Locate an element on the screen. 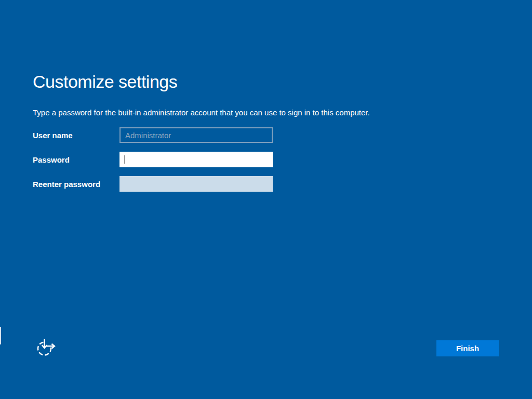  form-row-username: User name is located at coordinates (153, 135).